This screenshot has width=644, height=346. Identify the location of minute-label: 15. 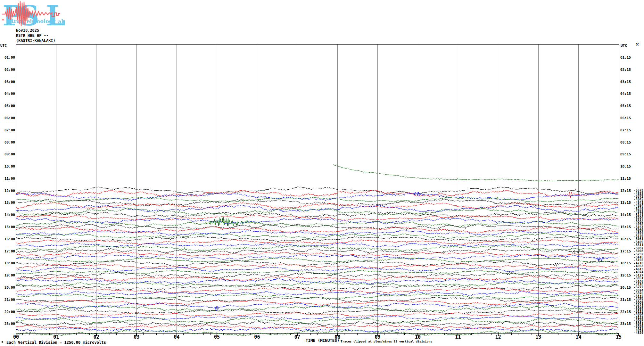
(619, 337).